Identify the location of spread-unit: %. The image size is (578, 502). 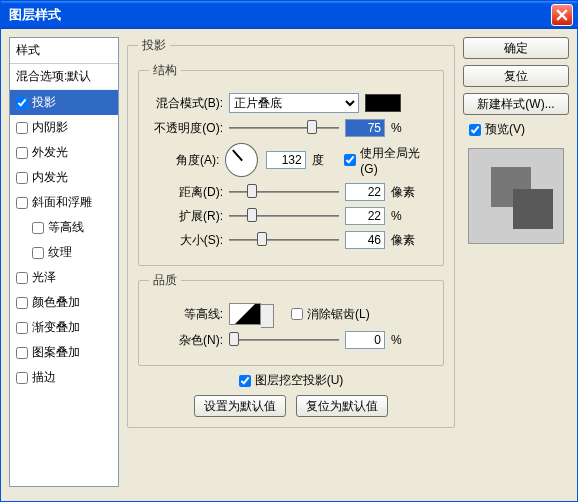
(405, 216).